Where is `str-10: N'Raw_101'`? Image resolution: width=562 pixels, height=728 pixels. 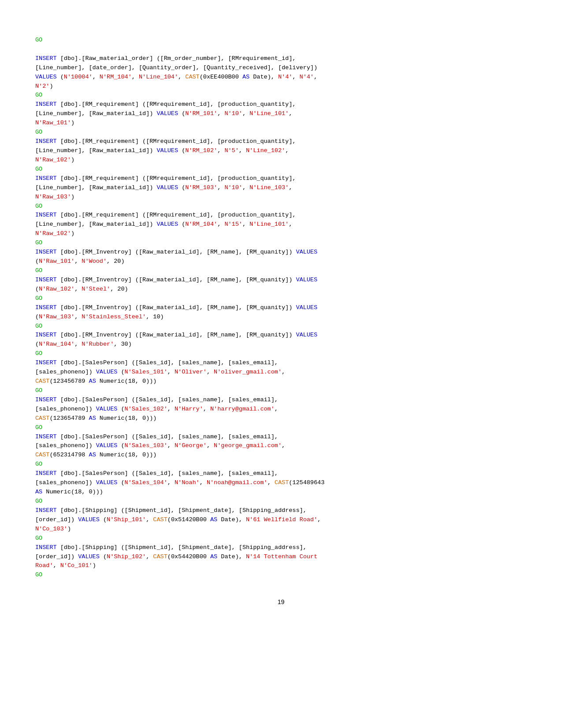
str-10: N'Raw_101' is located at coordinates (53, 123).